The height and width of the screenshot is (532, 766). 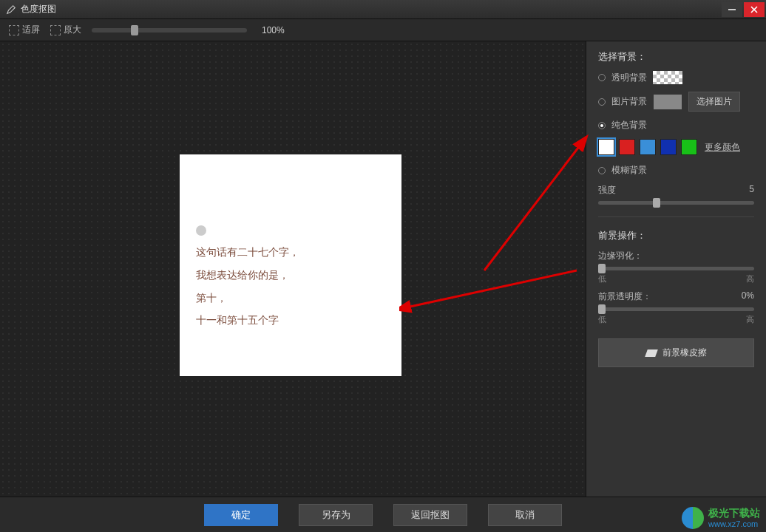 I want to click on transparent-swatch, so click(x=668, y=78).